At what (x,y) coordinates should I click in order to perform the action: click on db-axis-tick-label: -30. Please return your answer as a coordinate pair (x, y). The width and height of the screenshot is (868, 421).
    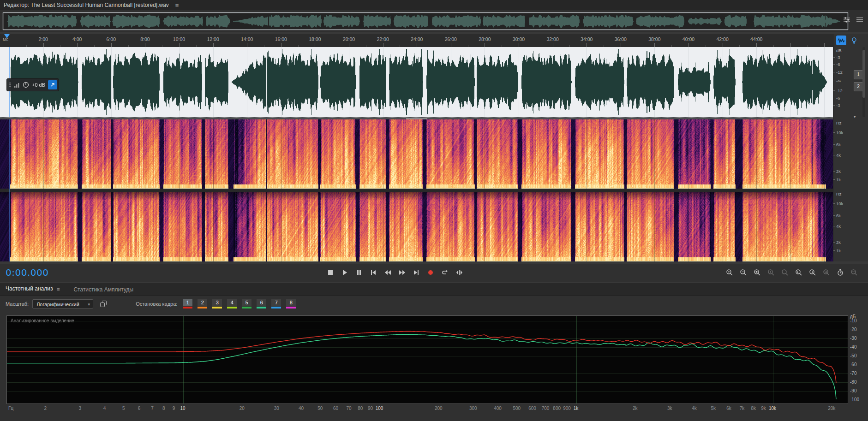
    Looking at the image, I should click on (853, 338).